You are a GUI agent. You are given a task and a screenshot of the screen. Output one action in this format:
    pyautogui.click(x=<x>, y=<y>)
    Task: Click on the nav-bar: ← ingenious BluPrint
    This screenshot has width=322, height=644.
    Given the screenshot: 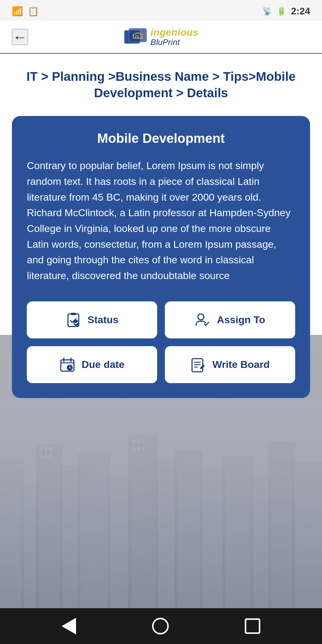 What is the action you would take?
    pyautogui.click(x=161, y=37)
    